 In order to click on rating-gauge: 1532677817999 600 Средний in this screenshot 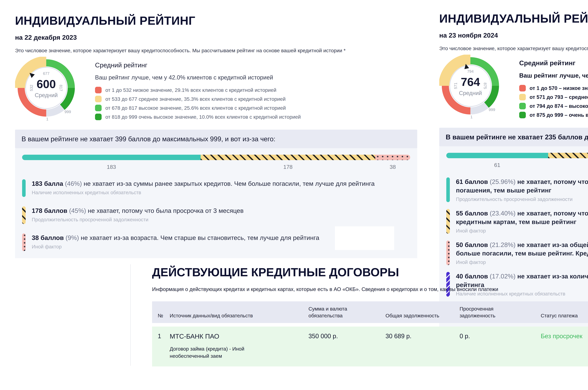, I will do `click(46, 88)`.